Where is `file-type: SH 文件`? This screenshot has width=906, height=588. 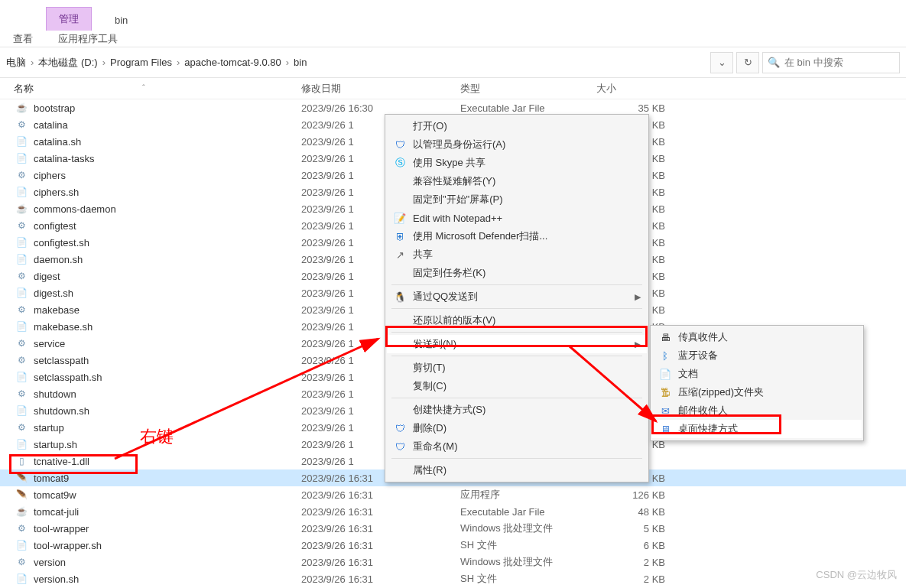 file-type: SH 文件 is located at coordinates (528, 545).